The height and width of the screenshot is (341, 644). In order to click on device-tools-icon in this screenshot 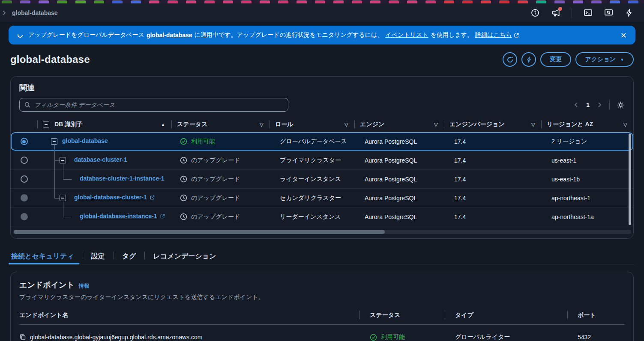, I will do `click(608, 13)`.